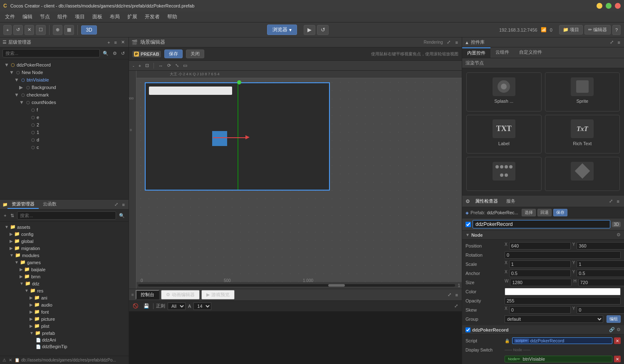  What do you see at coordinates (64, 326) in the screenshot?
I see `asset-item-plist: ▶ 📁 plist` at bounding box center [64, 326].